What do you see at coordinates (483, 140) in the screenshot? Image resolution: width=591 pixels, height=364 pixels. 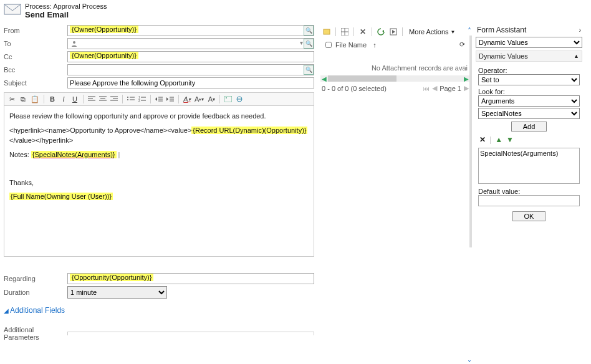 I see `remove-icon: ✕` at bounding box center [483, 140].